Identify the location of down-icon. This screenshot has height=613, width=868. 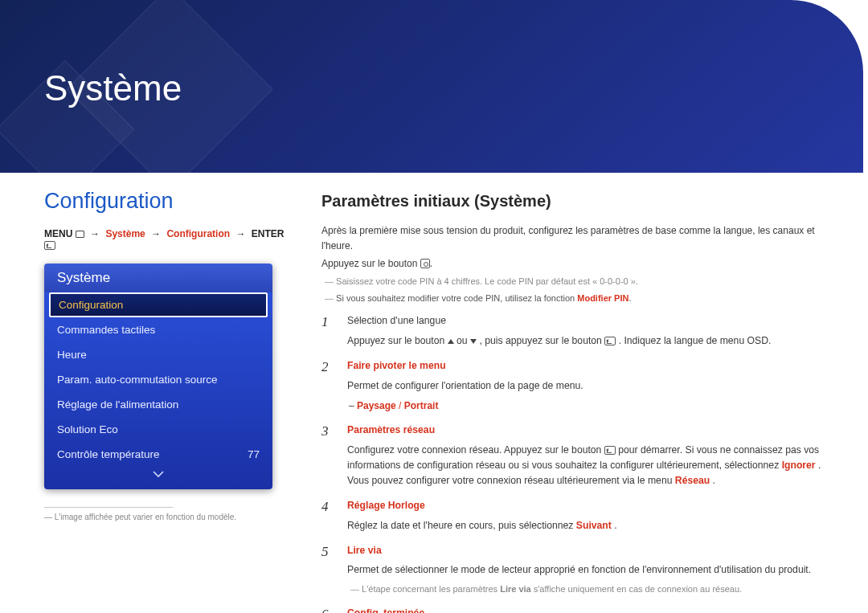
(473, 341).